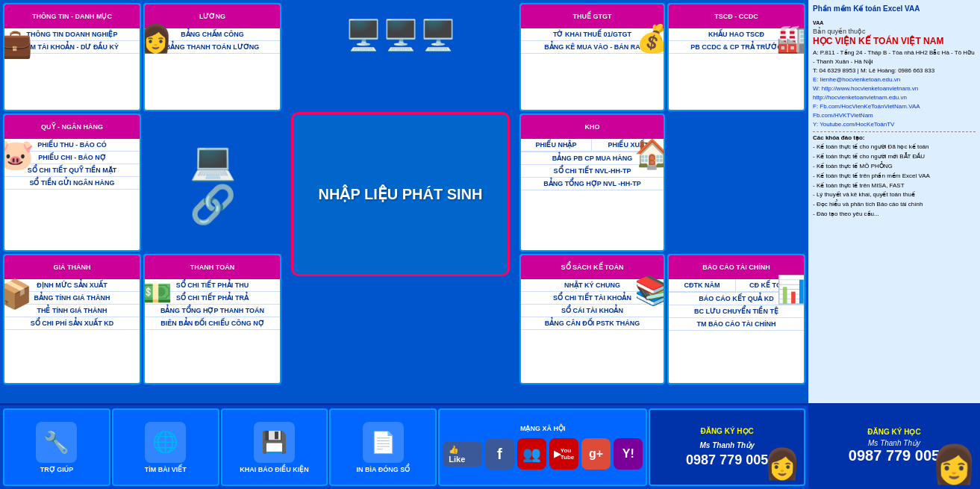 The image size is (980, 489). I want to click on register-phone: 0987 779 005, so click(727, 460).